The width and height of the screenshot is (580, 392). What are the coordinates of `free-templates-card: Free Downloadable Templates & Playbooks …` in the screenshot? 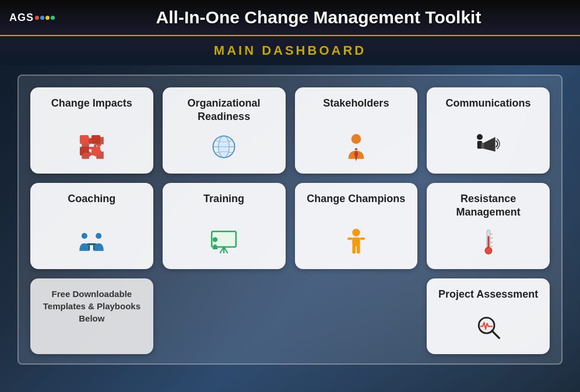 It's located at (92, 316).